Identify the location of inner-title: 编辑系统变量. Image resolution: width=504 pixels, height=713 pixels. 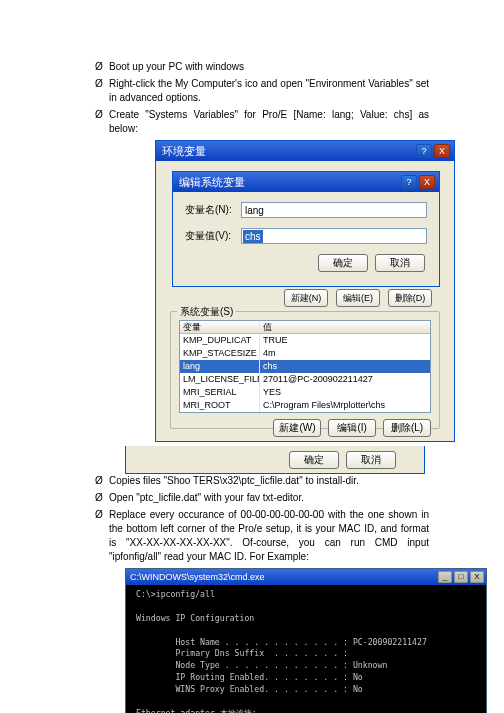
(212, 182).